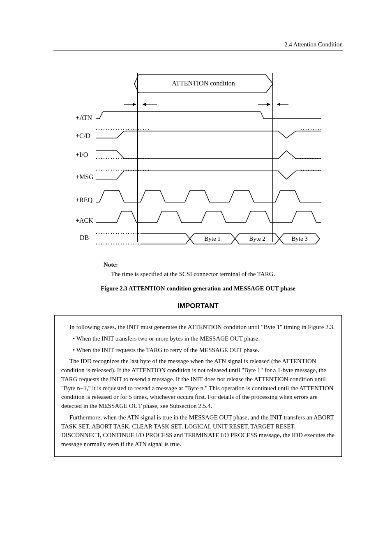 The image size is (392, 555). I want to click on svg-text: +MSG, so click(85, 177).